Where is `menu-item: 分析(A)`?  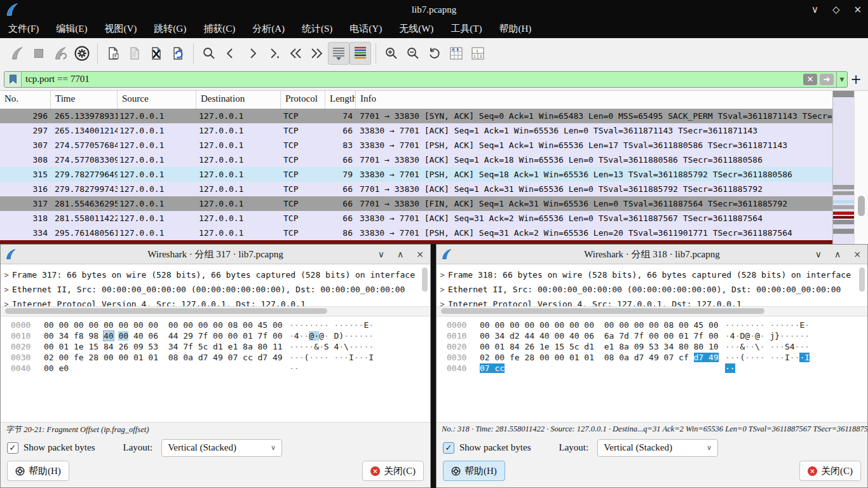
menu-item: 分析(A) is located at coordinates (268, 29).